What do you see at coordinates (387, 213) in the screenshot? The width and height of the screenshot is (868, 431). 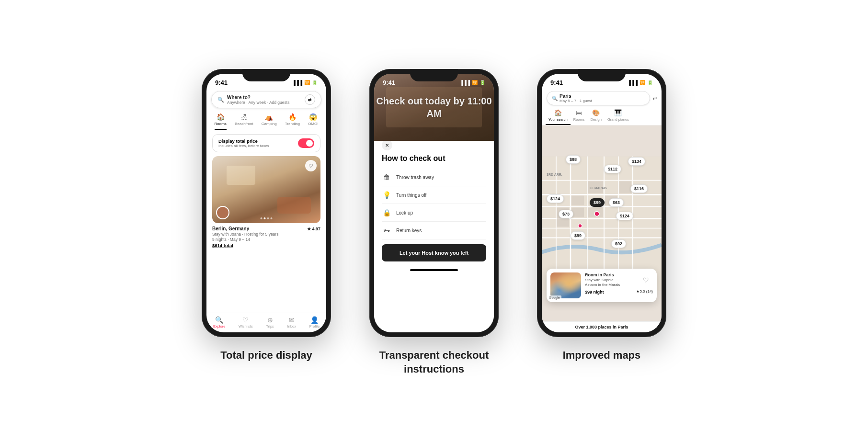 I see `lock-icon: 🔒` at bounding box center [387, 213].